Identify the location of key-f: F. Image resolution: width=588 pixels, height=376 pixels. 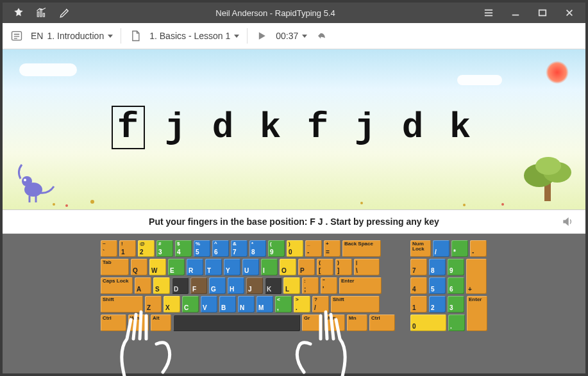
(199, 286).